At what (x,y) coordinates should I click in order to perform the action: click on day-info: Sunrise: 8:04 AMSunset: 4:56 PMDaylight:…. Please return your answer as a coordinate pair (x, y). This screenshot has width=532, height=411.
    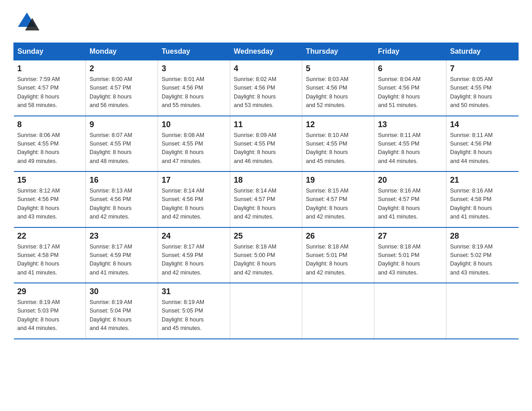
    Looking at the image, I should click on (410, 93).